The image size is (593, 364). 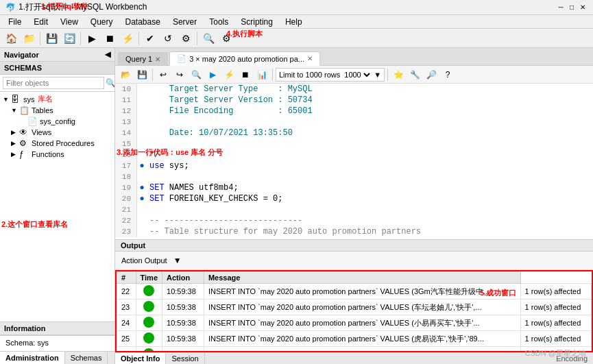 What do you see at coordinates (555, 350) in the screenshot?
I see `row-message: 0 row(s) affected` at bounding box center [555, 350].